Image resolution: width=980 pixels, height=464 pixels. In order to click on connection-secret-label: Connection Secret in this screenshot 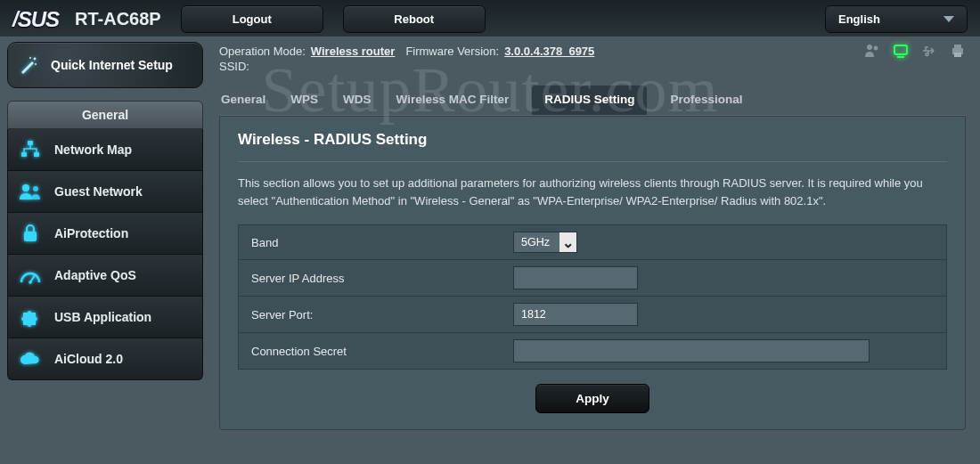, I will do `click(372, 351)`.